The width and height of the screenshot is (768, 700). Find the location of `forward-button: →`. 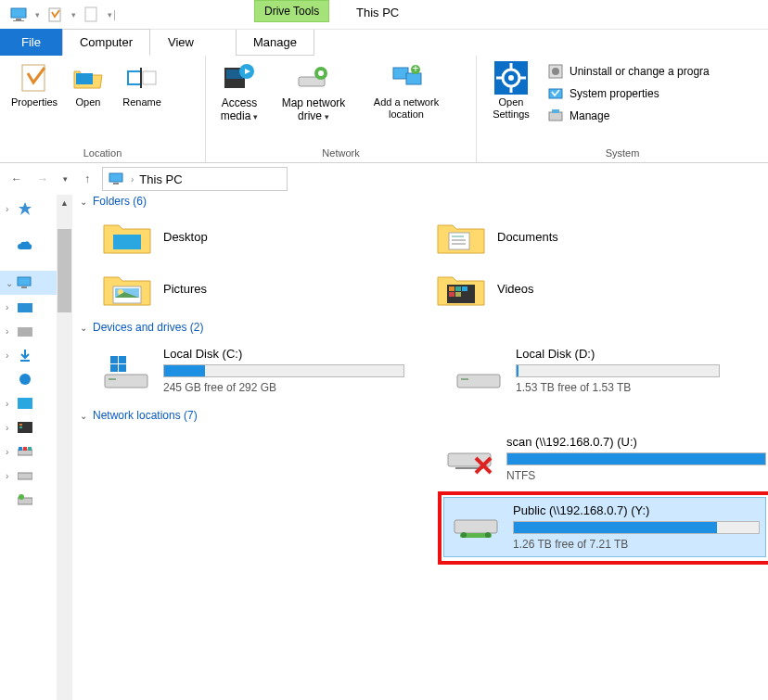

forward-button: → is located at coordinates (43, 179).